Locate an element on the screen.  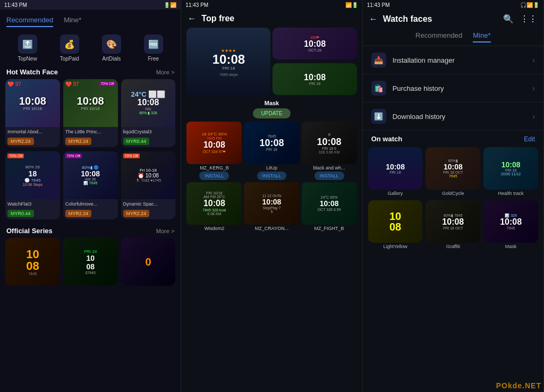
on-watch-graffiti: 80%▮ 7645 10:08 FRI 18 OCT Graffiti is located at coordinates (453, 225).